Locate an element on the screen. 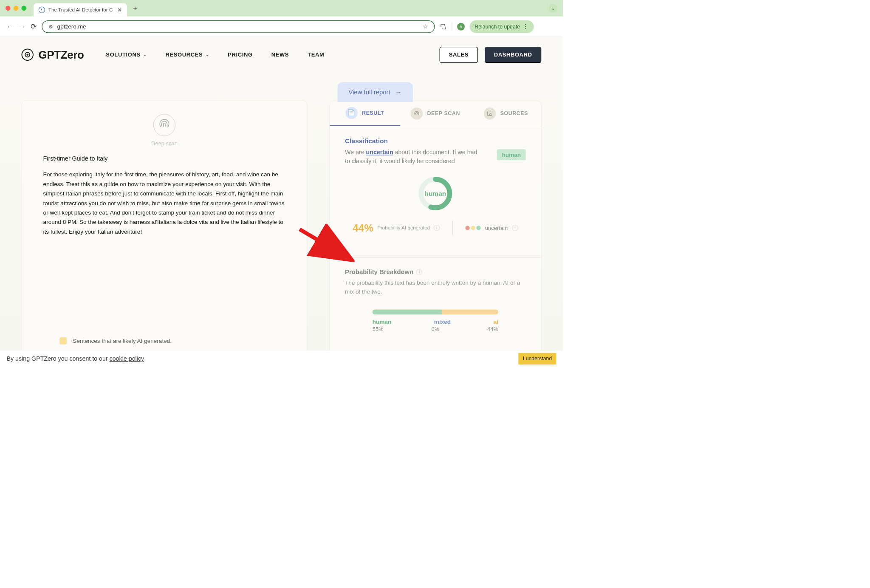 This screenshot has height=588, width=870. deep-scan-indicator: Deep scan is located at coordinates (165, 131).